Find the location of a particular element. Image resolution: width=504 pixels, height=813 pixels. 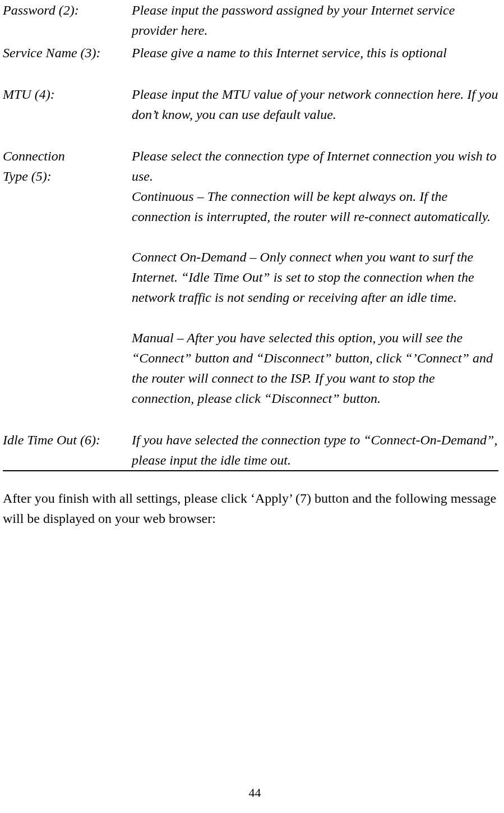

label-mtu: MTU (4): is located at coordinates (67, 105).